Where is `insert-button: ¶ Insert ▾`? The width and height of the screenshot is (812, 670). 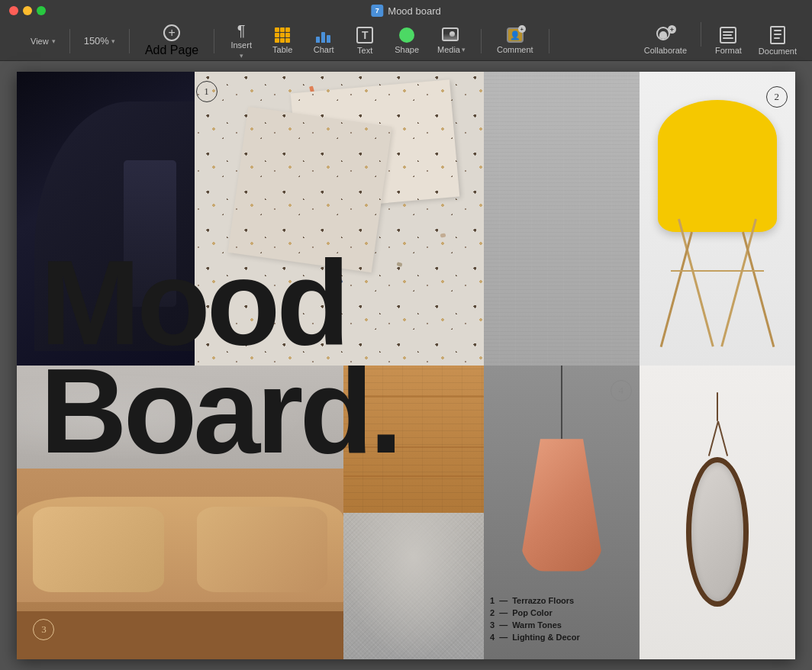 insert-button: ¶ Insert ▾ is located at coordinates (241, 41).